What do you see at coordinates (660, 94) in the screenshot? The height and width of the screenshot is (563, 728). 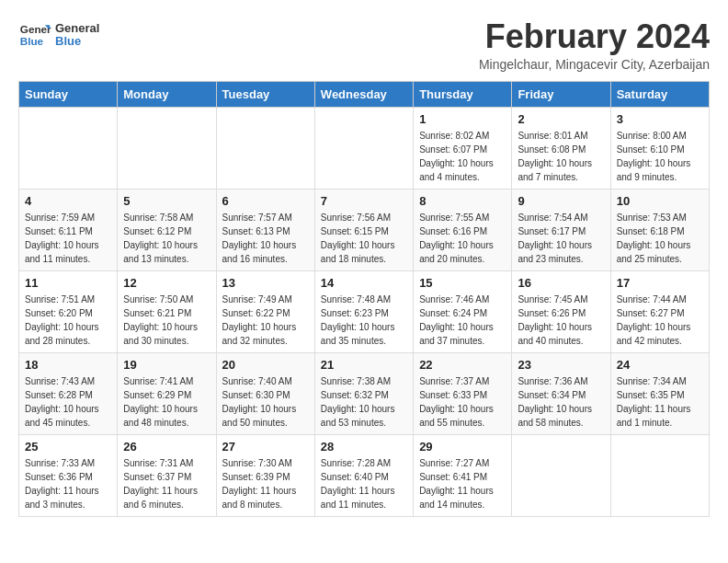 I see `col-saturday: Saturday` at bounding box center [660, 94].